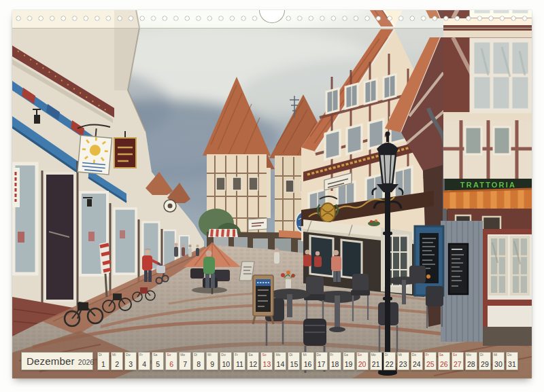 The width and height of the screenshot is (544, 392). Describe the element at coordinates (253, 361) in the screenshot. I see `calendar-day-cell: Sa 12` at that location.